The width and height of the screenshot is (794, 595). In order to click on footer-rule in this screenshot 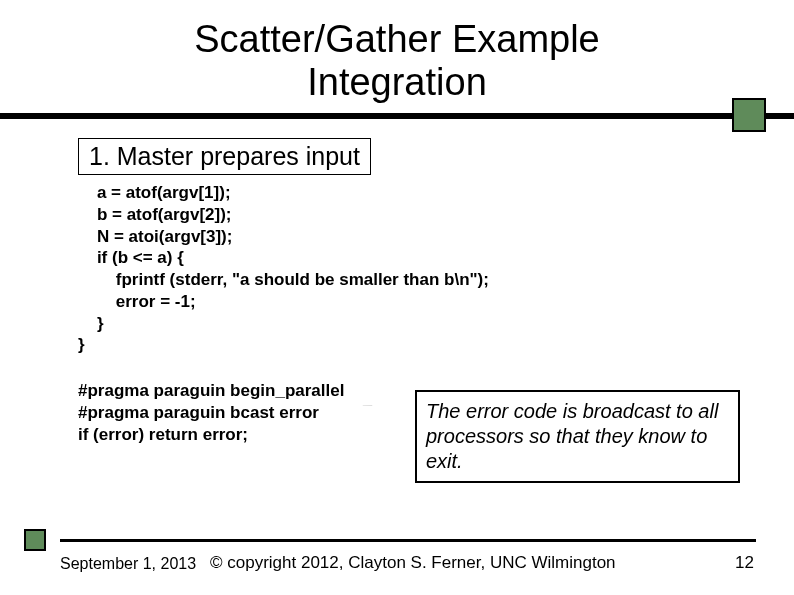, I will do `click(408, 540)`.